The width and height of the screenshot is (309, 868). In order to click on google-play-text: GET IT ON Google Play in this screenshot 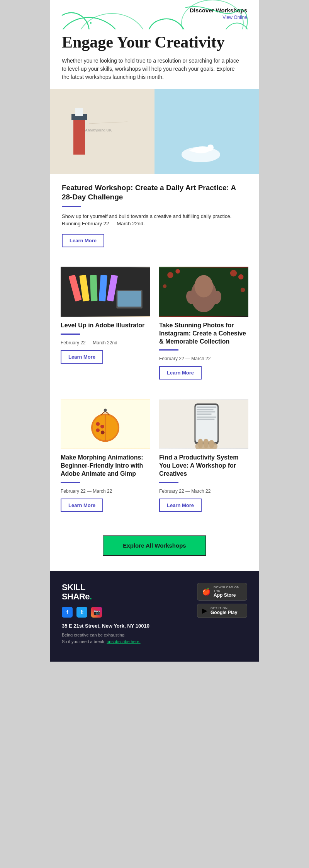, I will do `click(224, 611)`.